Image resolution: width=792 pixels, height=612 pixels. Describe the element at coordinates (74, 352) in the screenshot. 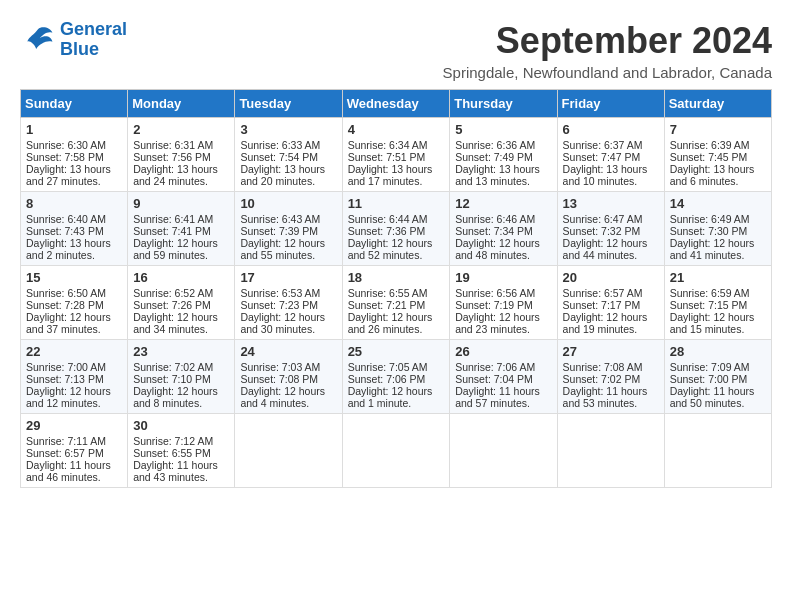

I see `day-number: 22` at that location.